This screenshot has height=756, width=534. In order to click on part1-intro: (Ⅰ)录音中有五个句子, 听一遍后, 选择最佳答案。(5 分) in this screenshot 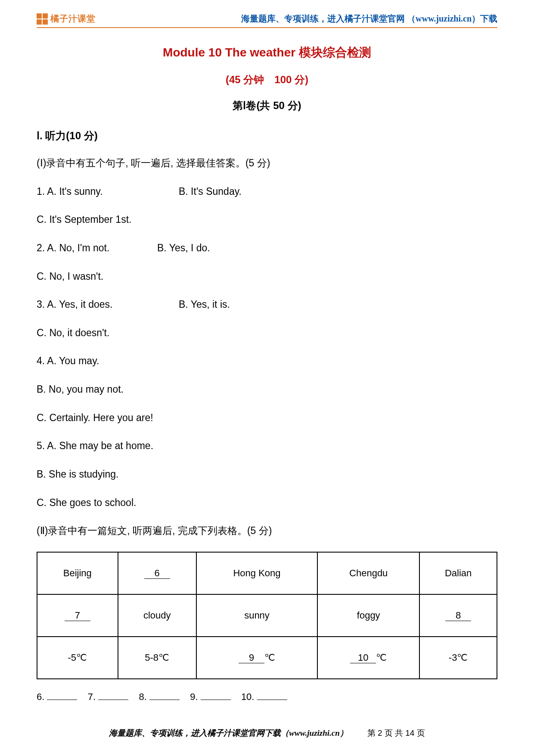, I will do `click(267, 163)`.